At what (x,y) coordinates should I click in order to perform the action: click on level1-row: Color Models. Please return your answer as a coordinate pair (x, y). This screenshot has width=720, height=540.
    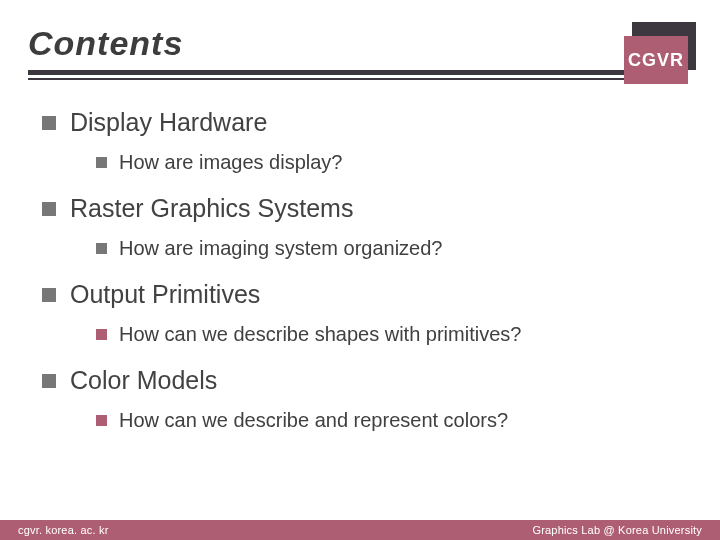
    Looking at the image, I should click on (360, 380).